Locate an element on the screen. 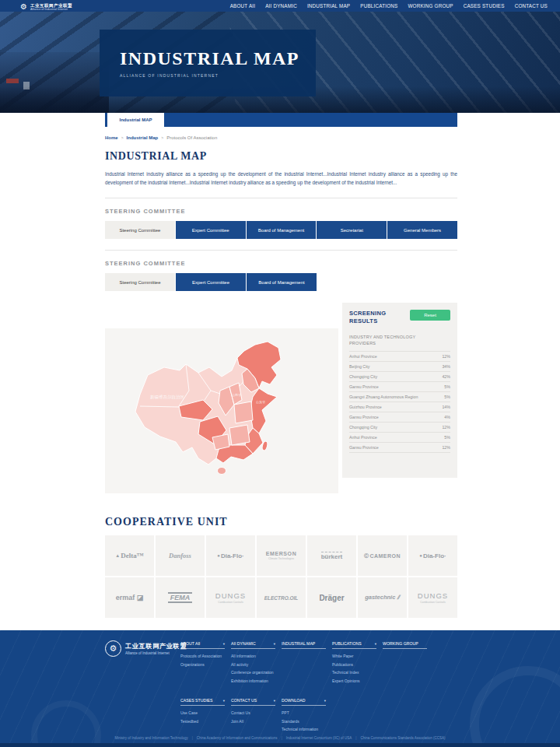 The image size is (560, 747). logo-text: ▲Delta™ is located at coordinates (129, 556).